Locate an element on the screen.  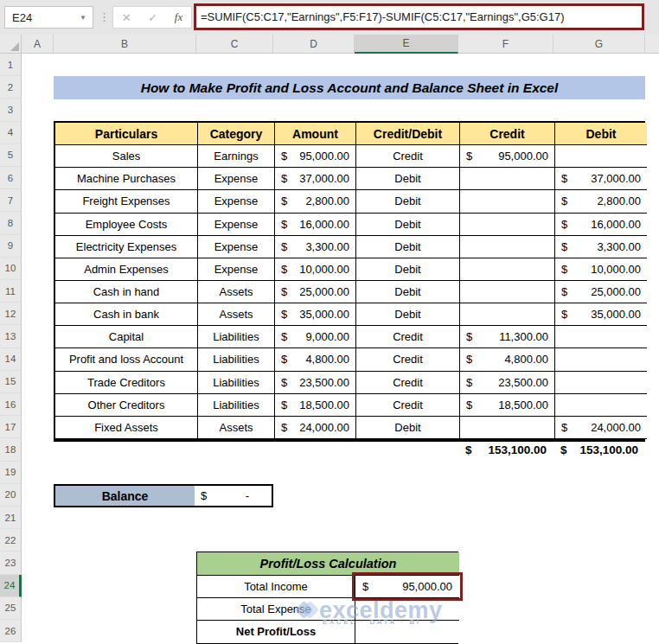
cell-particulars: Machine Purchases is located at coordinates (126, 179).